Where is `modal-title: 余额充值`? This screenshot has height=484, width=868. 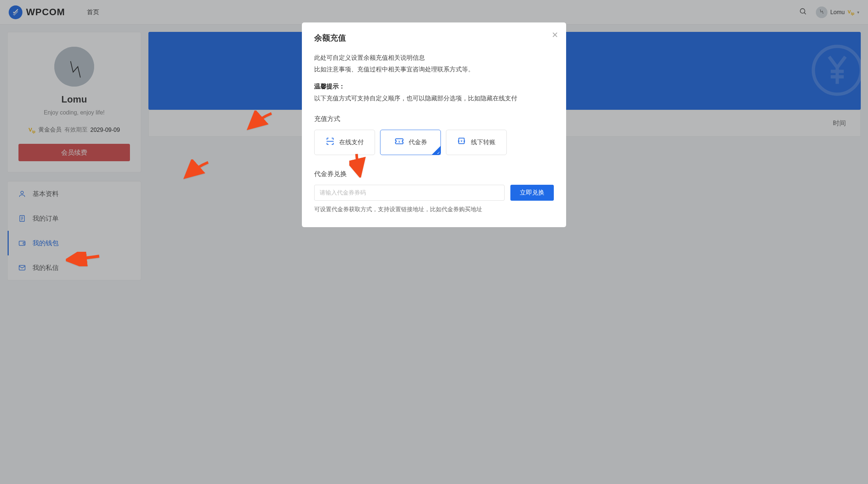
modal-title: 余额充值 is located at coordinates (434, 38).